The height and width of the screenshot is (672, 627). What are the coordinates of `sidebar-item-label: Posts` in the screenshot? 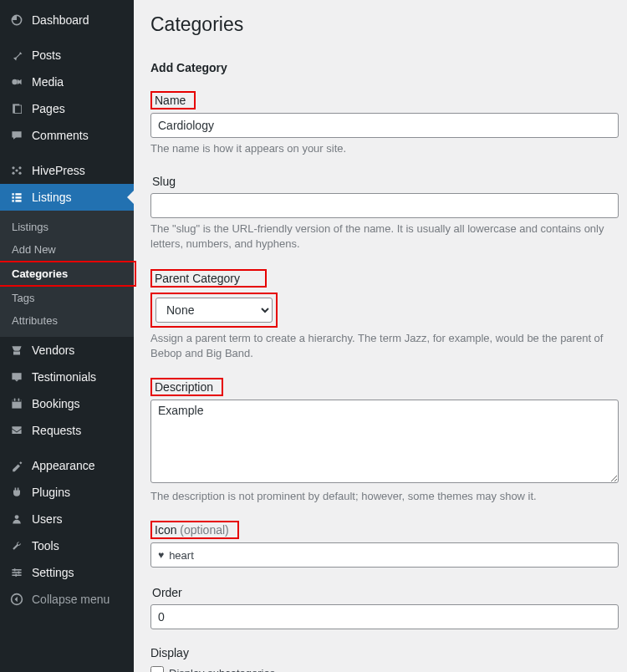 It's located at (47, 55).